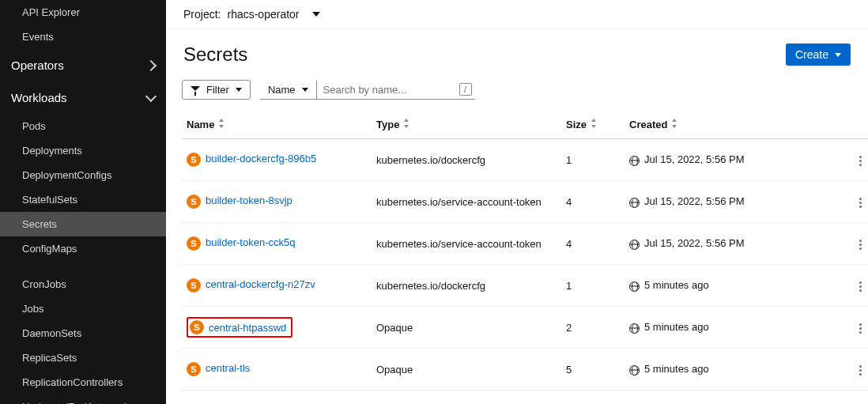 Image resolution: width=868 pixels, height=404 pixels. What do you see at coordinates (525, 370) in the screenshot?
I see `table-row: Scentral-tlsOpaque55 minutes ago` at bounding box center [525, 370].